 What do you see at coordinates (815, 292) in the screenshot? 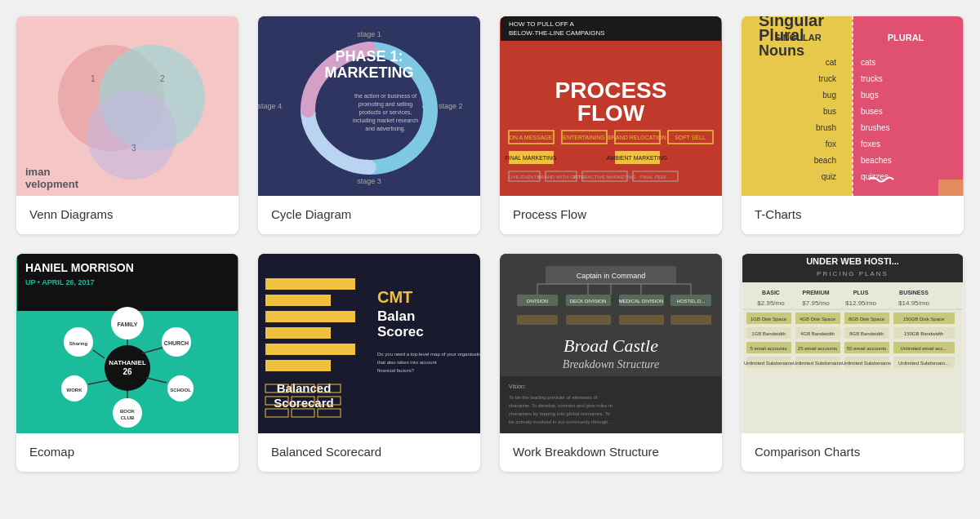
I see `svg-text: PREMIUM` at bounding box center [815, 292].